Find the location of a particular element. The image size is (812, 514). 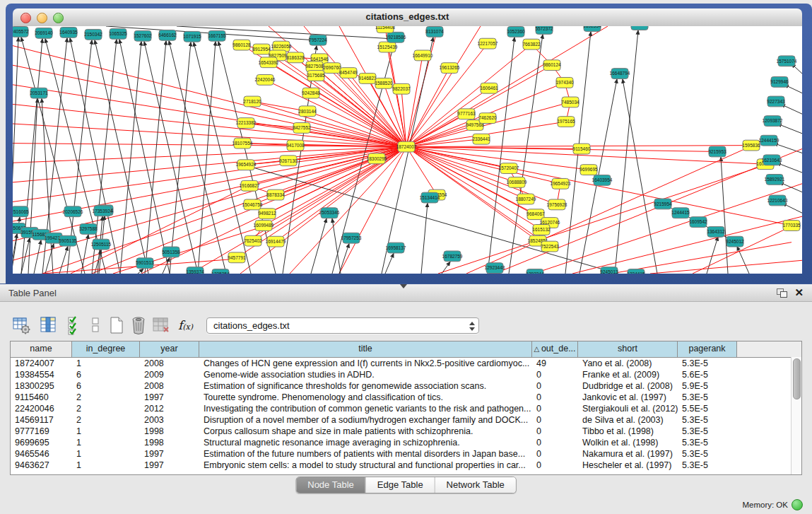

graph-node: 9777163 is located at coordinates (466, 115).